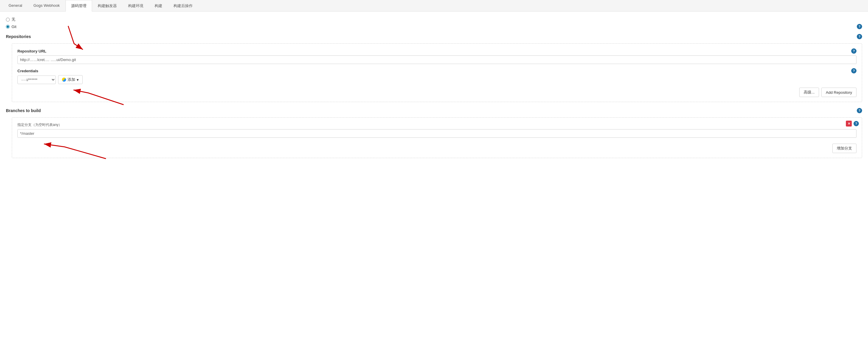  What do you see at coordinates (434, 27) in the screenshot?
I see `radio-git-item: Git ?` at bounding box center [434, 27].